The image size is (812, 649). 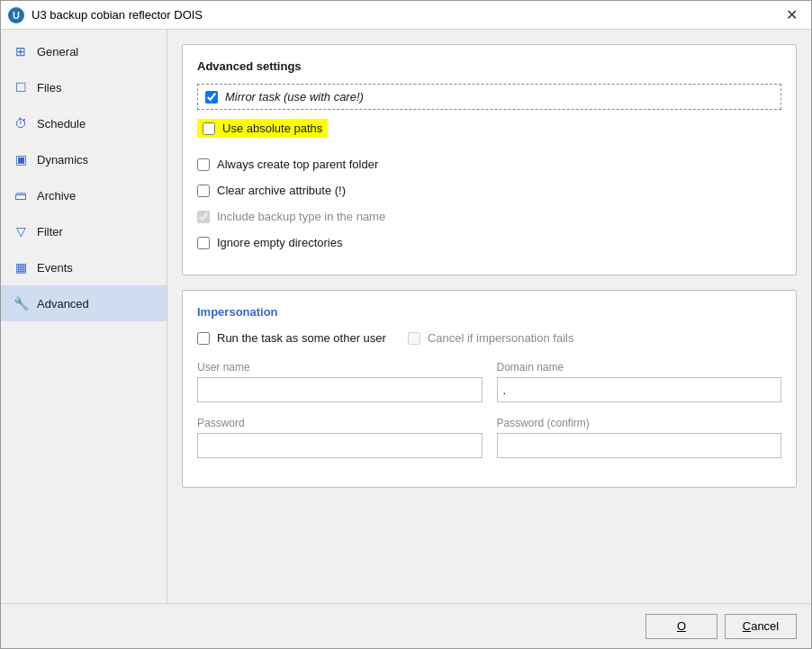 What do you see at coordinates (297, 164) in the screenshot?
I see `always-create-label: Always create top parent folder` at bounding box center [297, 164].